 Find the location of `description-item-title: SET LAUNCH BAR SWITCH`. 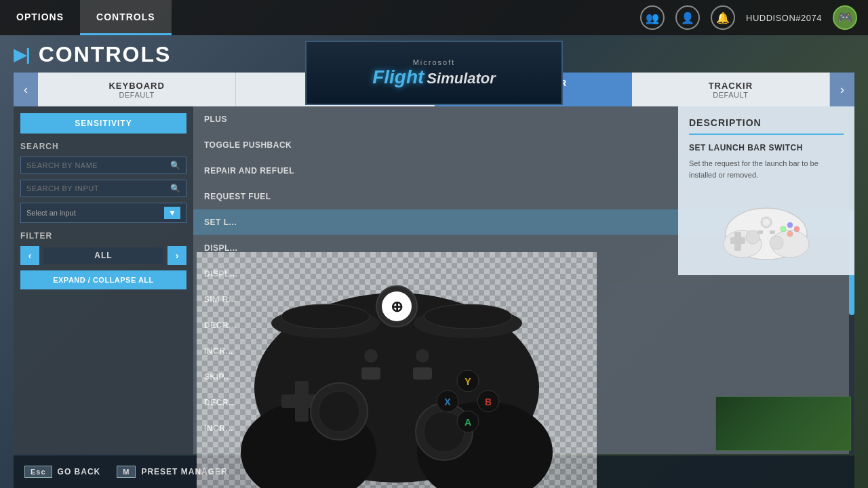

description-item-title: SET LAUNCH BAR SWITCH is located at coordinates (766, 148).